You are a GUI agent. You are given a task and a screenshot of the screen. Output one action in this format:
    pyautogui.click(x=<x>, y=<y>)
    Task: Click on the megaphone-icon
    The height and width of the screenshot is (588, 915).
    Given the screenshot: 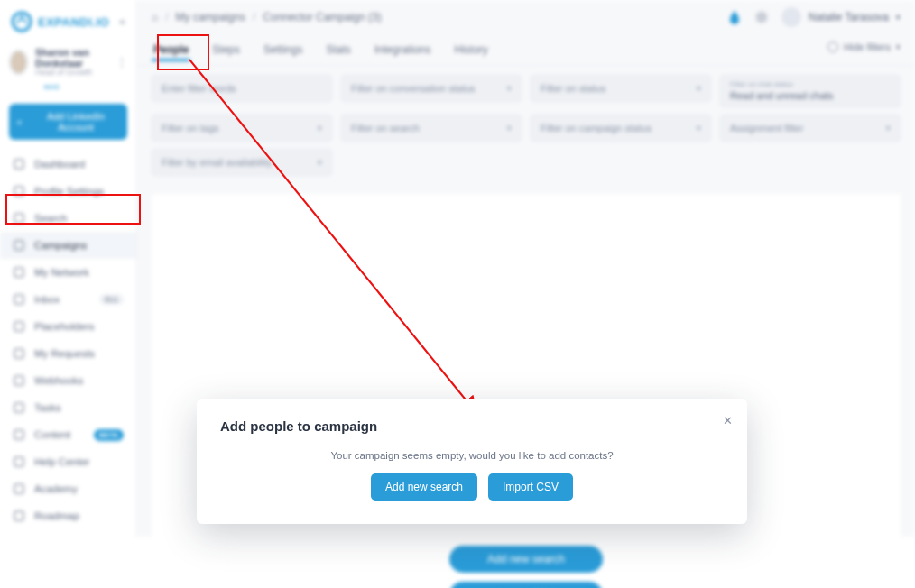 What is the action you would take?
    pyautogui.click(x=19, y=245)
    